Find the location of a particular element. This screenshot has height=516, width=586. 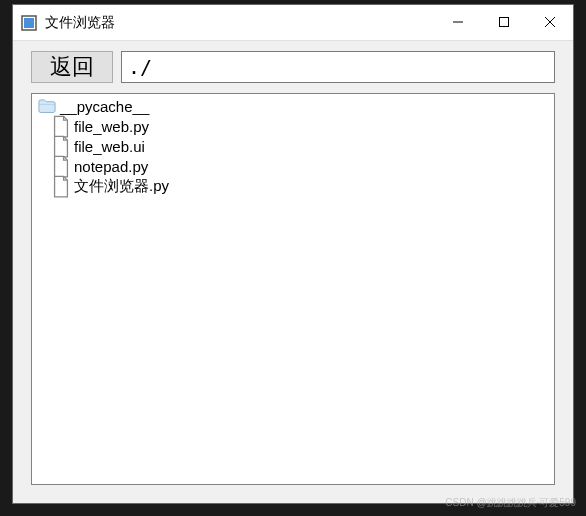

titlebar: 文件浏览器 is located at coordinates (293, 23).